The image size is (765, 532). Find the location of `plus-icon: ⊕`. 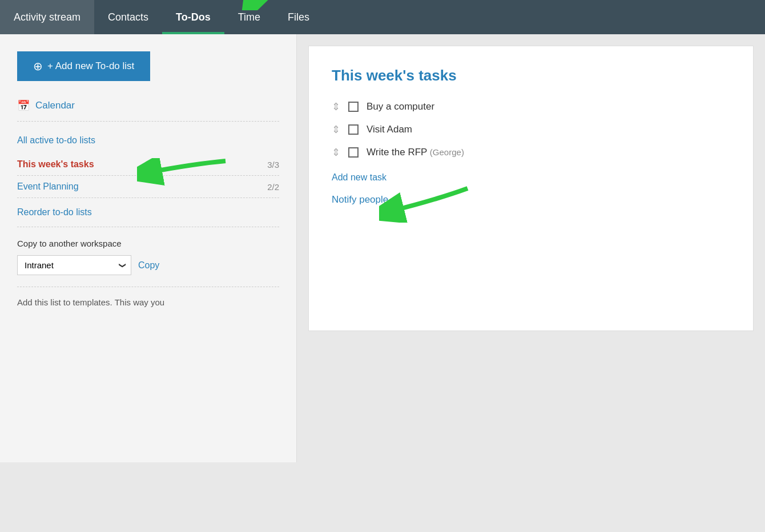

plus-icon: ⊕ is located at coordinates (38, 66).